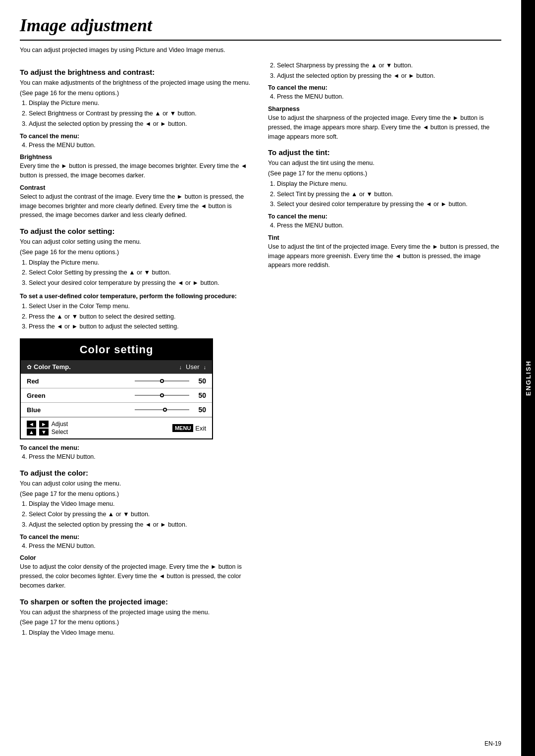  What do you see at coordinates (116, 410) in the screenshot?
I see `blue-row: Blue 50` at bounding box center [116, 410].